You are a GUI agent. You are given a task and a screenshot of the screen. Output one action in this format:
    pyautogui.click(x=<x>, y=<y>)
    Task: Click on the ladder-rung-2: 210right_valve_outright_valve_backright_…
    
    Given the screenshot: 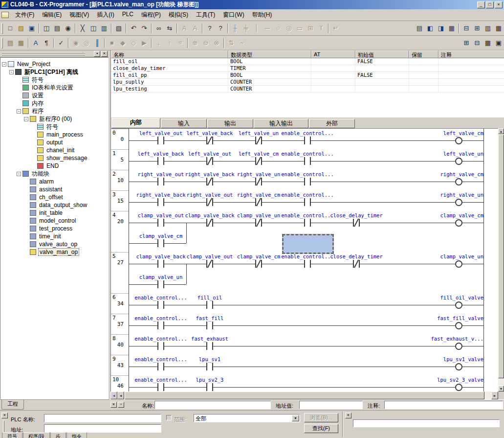 What is the action you would take?
    pyautogui.click(x=305, y=180)
    